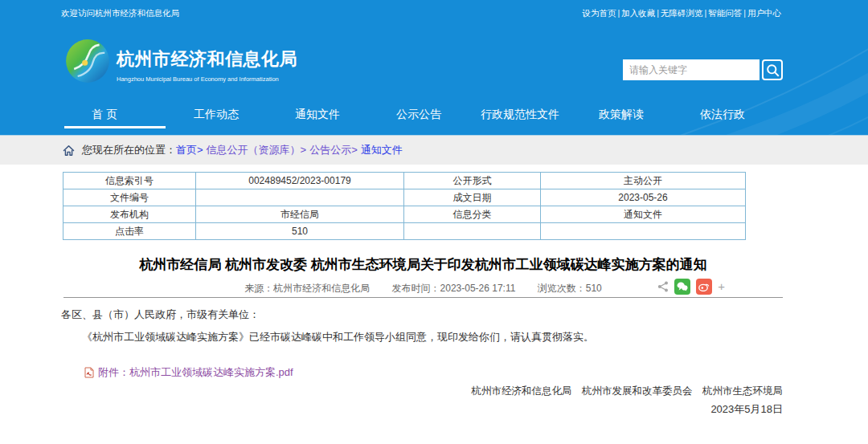 The height and width of the screenshot is (444, 868). Describe the element at coordinates (691, 70) in the screenshot. I see `search-input` at that location.